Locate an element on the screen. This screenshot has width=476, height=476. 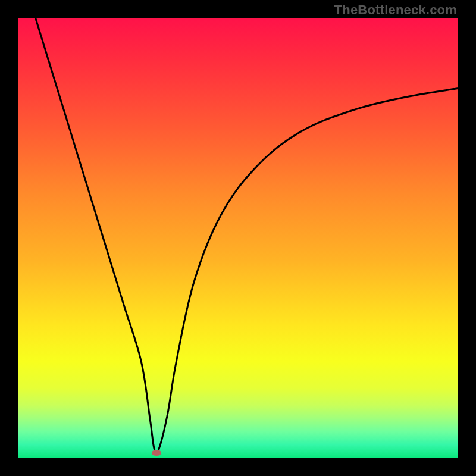
min-marker is located at coordinates (156, 453).